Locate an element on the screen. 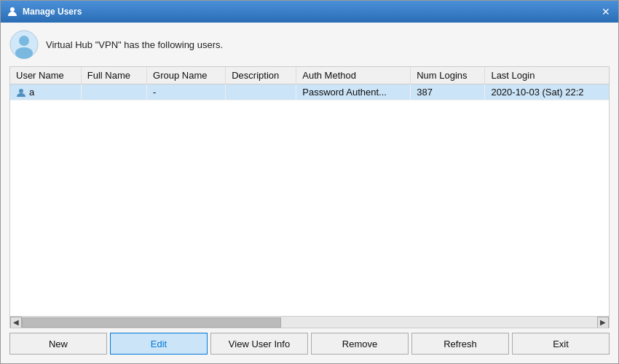  button-bar: New Edit View User Info Remove Refresh E… is located at coordinates (310, 343).